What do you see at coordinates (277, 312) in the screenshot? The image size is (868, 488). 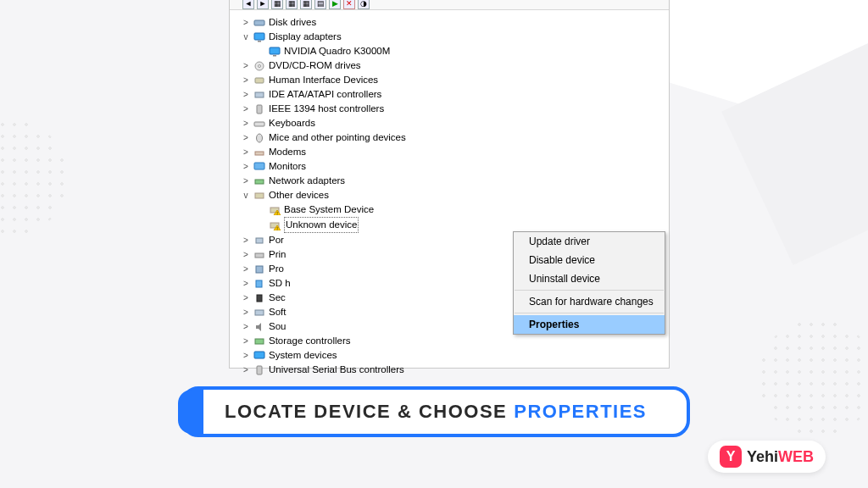 I see `tree-label: Soft` at bounding box center [277, 312].